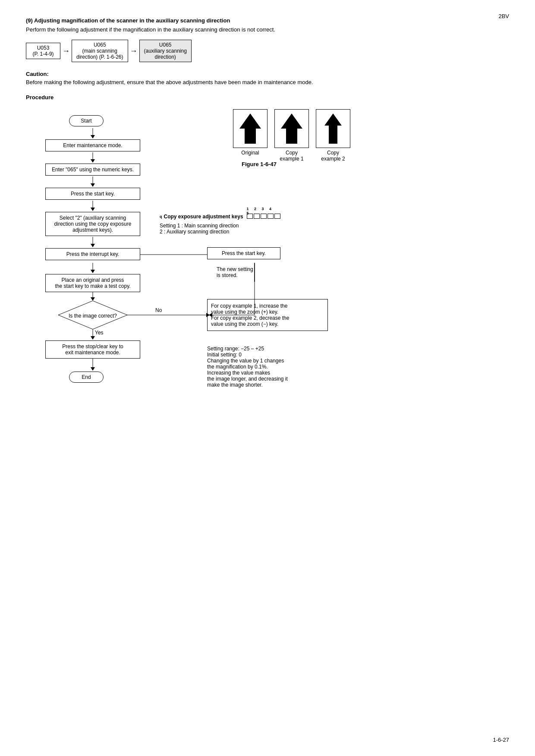 This screenshot has width=535, height=756. What do you see at coordinates (292, 156) in the screenshot?
I see `figure-copy1-label: Copyexample 1` at bounding box center [292, 156].